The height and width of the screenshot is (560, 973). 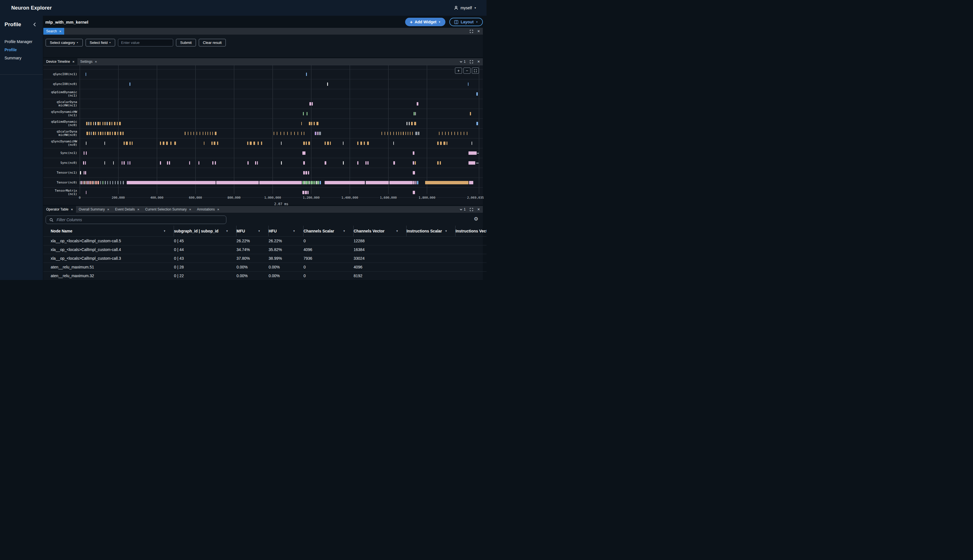 What do you see at coordinates (145, 43) in the screenshot?
I see `search-value-input` at bounding box center [145, 43].